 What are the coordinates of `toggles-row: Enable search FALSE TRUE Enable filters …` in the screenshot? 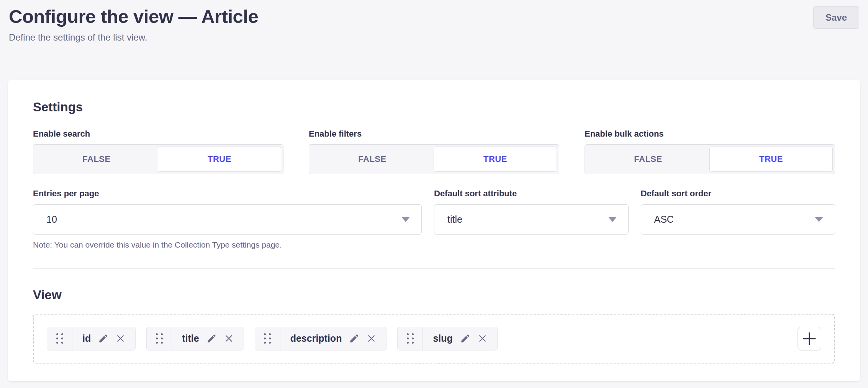 It's located at (434, 152).